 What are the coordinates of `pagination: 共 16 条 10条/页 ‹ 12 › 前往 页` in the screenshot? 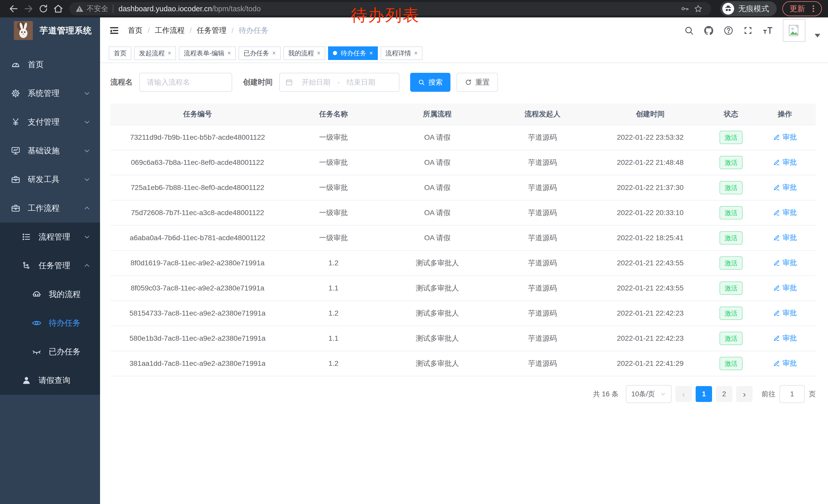 It's located at (463, 399).